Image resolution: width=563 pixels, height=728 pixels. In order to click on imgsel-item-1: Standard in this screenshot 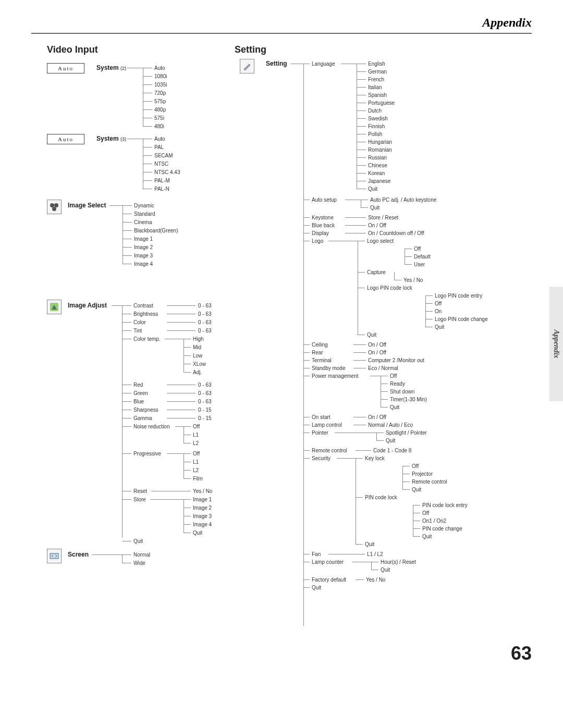, I will do `click(145, 214)`.